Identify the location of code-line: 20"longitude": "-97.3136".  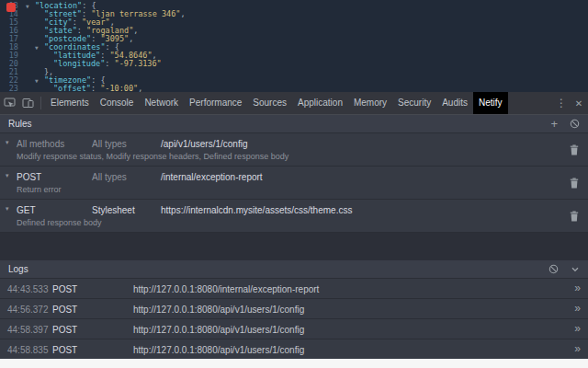
(294, 64).